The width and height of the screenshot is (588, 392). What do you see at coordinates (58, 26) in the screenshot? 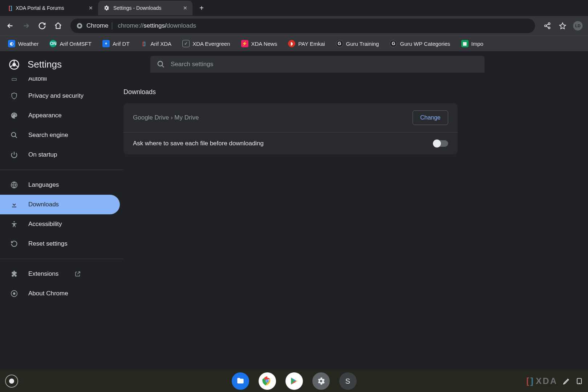
I see `home-button` at bounding box center [58, 26].